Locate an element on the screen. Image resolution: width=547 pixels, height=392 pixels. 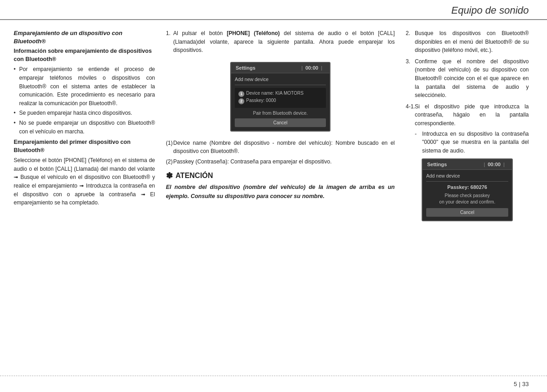
screen1-passkey: Passkey: 0000 is located at coordinates (261, 100).